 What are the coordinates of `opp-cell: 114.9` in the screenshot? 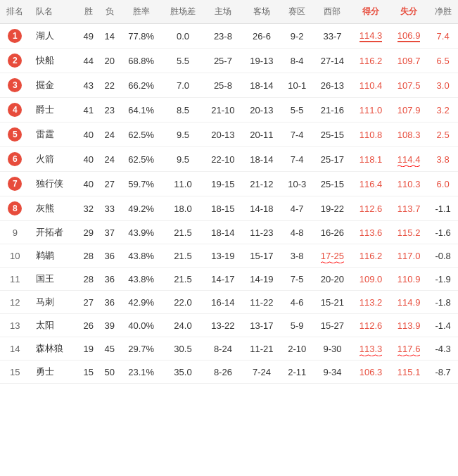 It's located at (409, 303).